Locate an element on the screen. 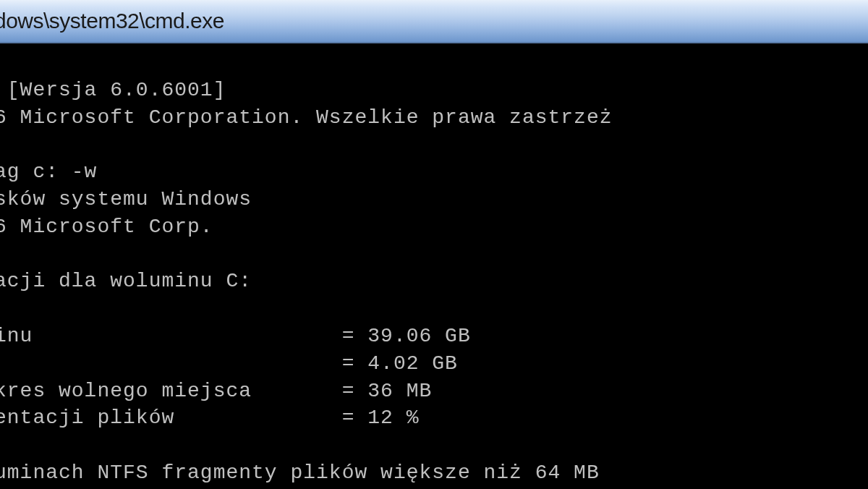 This screenshot has height=489, width=868. terminal-line: uminach NTFS fragmenty plików większe ni… is located at coordinates (299, 473).